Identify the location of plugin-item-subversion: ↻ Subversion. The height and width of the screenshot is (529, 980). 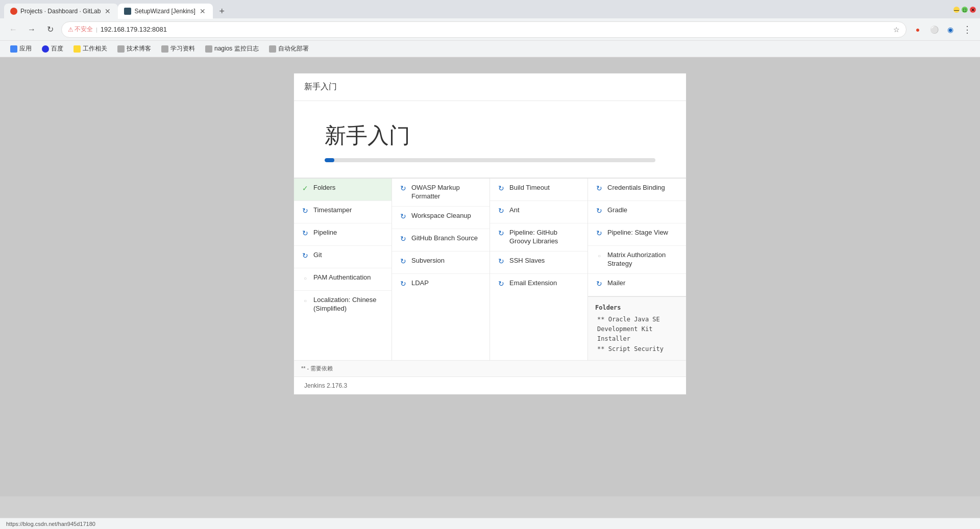
(441, 263).